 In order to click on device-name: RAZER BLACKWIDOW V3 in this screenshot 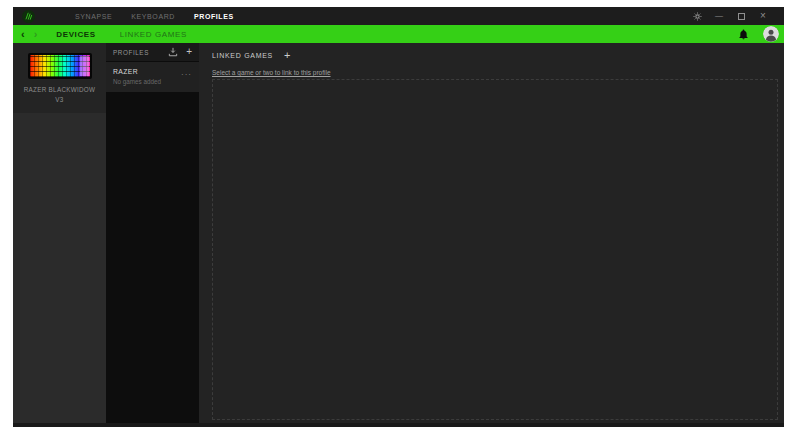, I will do `click(60, 95)`.